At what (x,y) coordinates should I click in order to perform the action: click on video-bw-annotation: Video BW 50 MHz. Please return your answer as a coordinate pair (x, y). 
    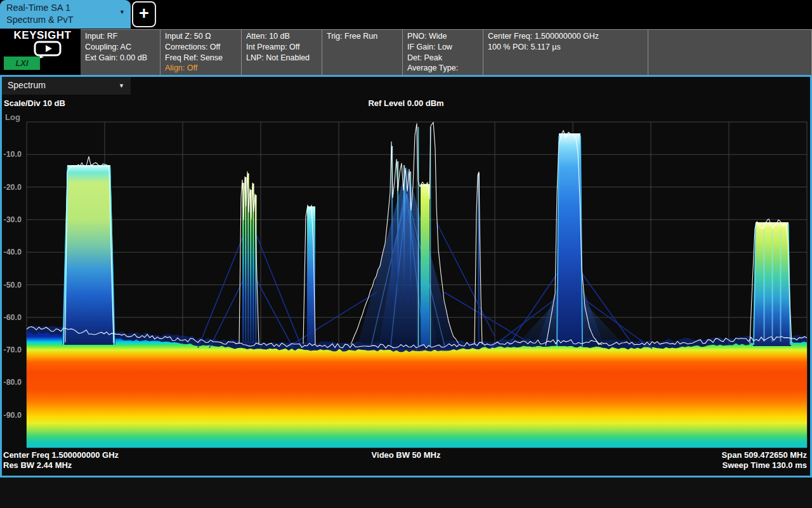
    Looking at the image, I should click on (406, 455).